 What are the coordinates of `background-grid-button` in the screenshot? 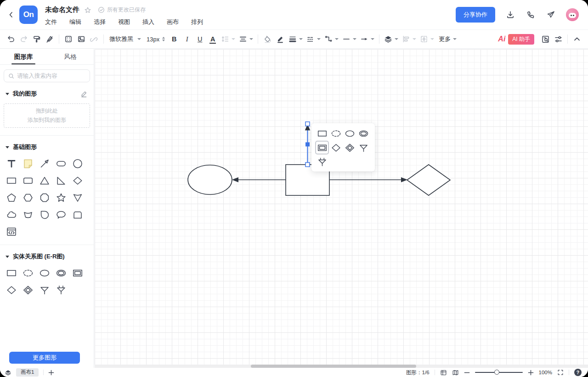 It's located at (68, 39).